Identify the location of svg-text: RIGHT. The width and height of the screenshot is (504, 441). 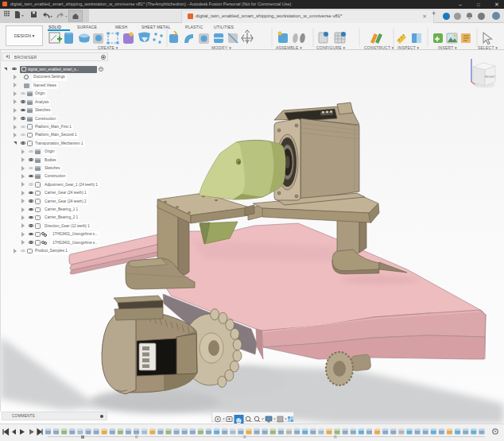
(490, 76).